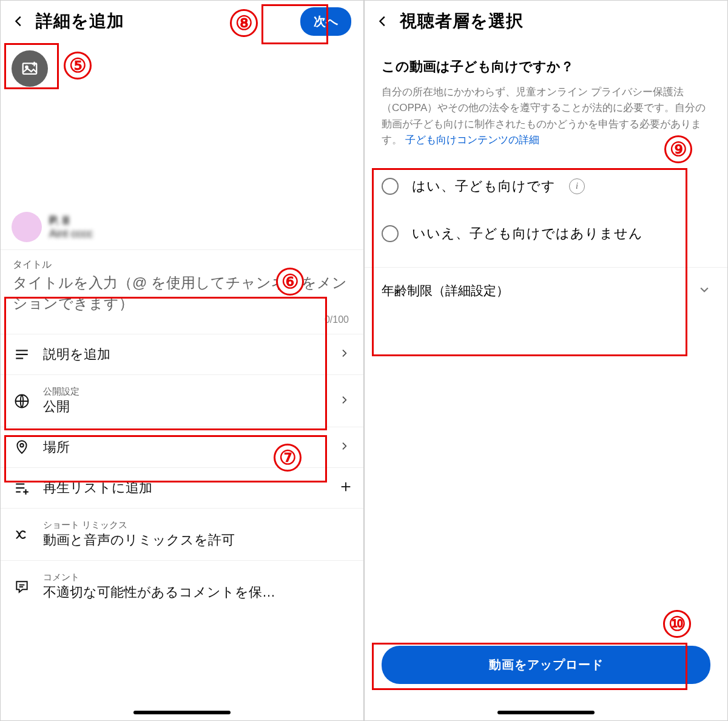 The image size is (728, 721). I want to click on age-restriction-row: 年齢制限（詳細設定）, so click(546, 290).